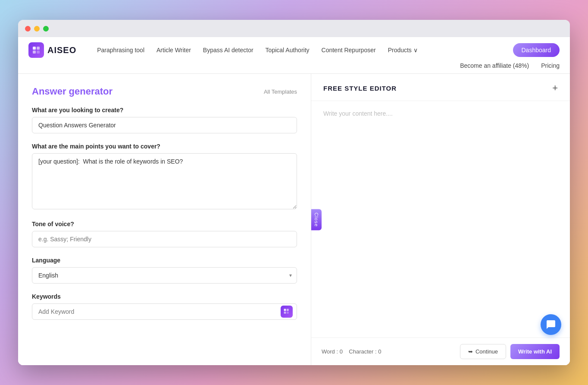 This screenshot has width=588, height=385. Describe the element at coordinates (535, 351) in the screenshot. I see `write-ai-button: Write with AI` at that location.